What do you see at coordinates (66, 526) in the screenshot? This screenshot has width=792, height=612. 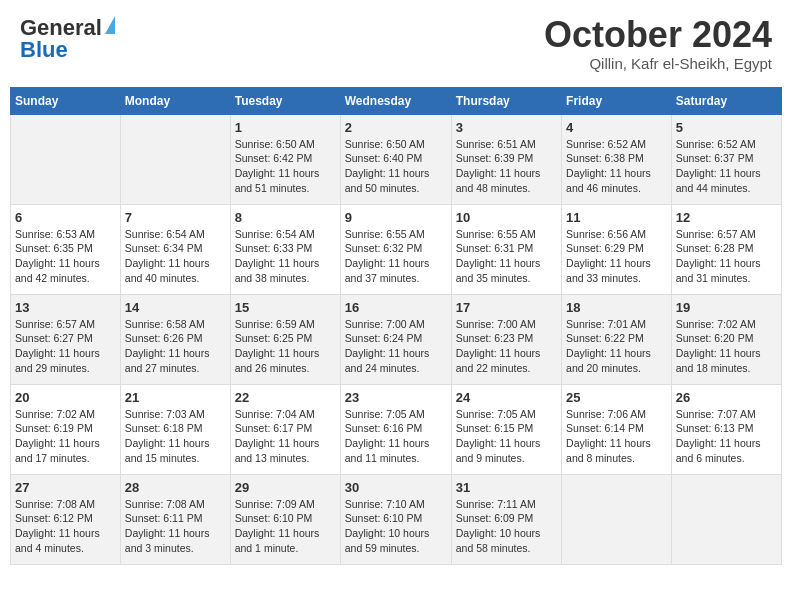 I see `day-info: Sunrise: 7:08 AMSunset: 6:12 PMDaylight:…` at bounding box center [66, 526].